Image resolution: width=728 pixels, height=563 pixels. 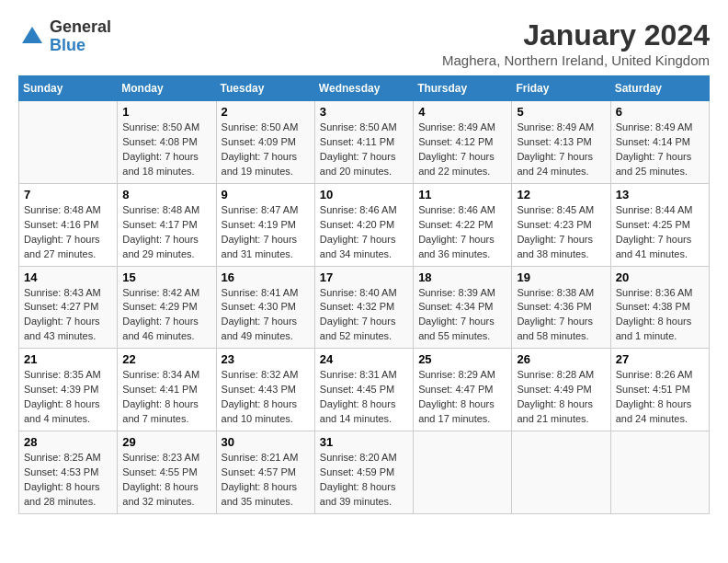 What do you see at coordinates (364, 233) in the screenshot?
I see `day-info: Sunrise: 8:46 AMSunset: 4:20 PMDaylight:…` at bounding box center [364, 233].